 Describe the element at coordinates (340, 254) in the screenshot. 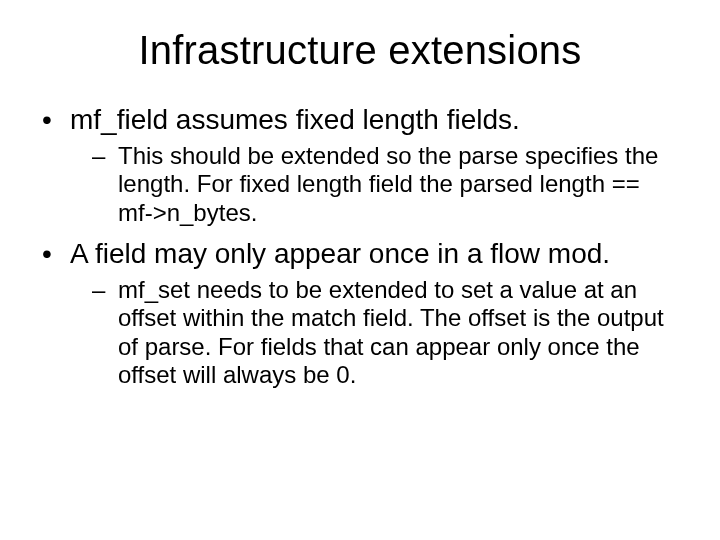

I see `bullet-text: A field may only appear once in a flow m…` at that location.